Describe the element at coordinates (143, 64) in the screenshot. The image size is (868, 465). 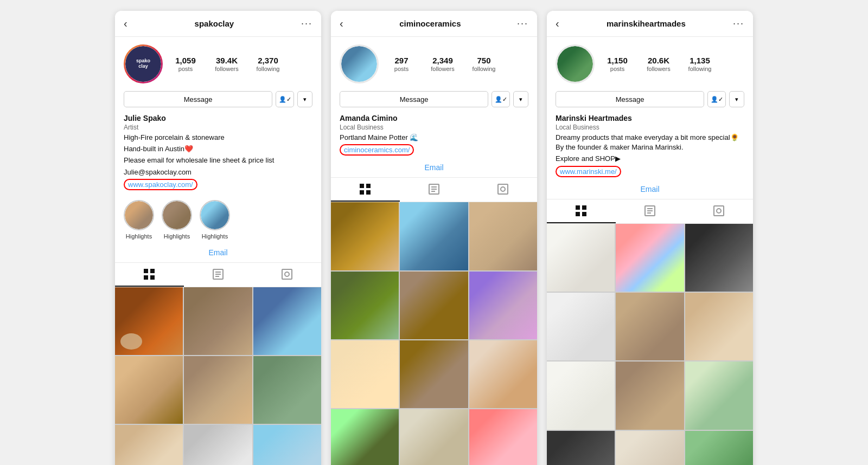
I see `avatar-spako: spako clay` at that location.